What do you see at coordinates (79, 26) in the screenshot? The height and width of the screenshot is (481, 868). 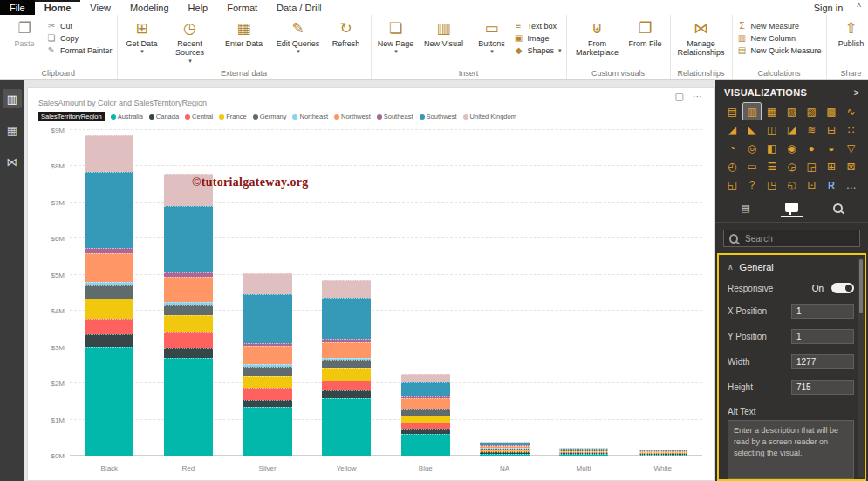 I see `cut-button: ✂Cut` at bounding box center [79, 26].